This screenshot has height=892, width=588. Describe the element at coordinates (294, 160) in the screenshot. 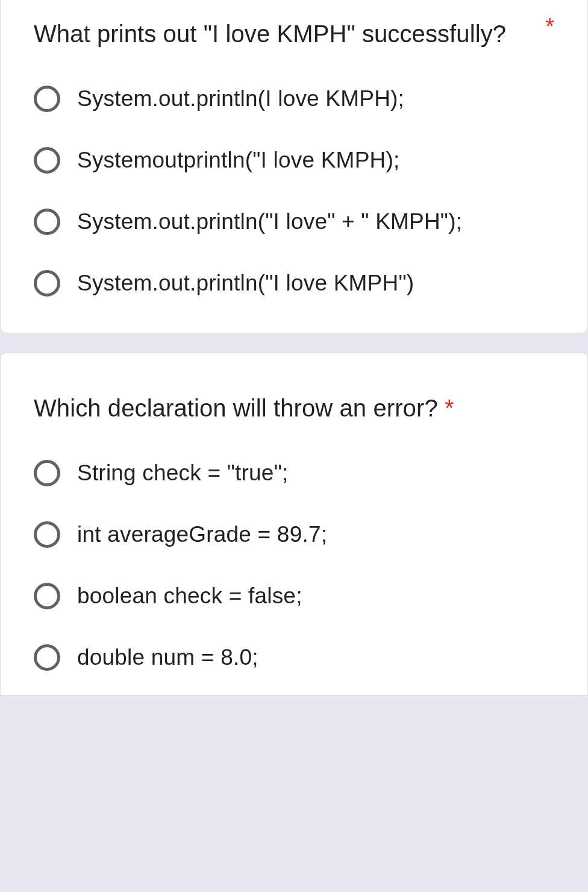

I see `radio-option: Systemoutprintln("I love KMPH);` at that location.